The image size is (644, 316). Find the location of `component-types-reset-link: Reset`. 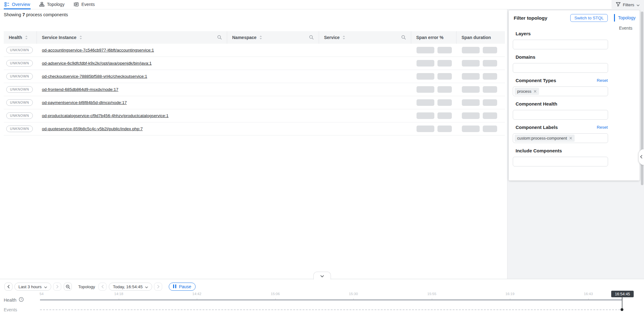

component-types-reset-link: Reset is located at coordinates (602, 81).